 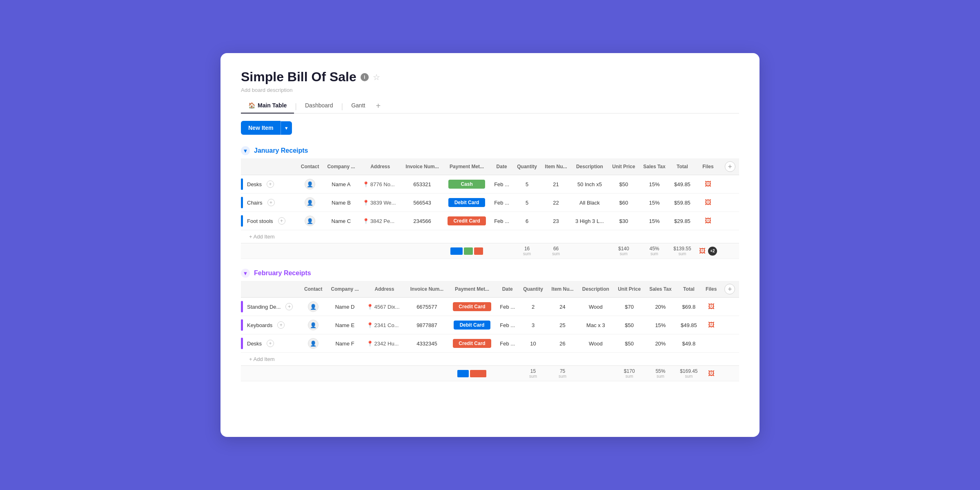 What do you see at coordinates (730, 289) in the screenshot?
I see `add-column-button-feb: +` at bounding box center [730, 289].